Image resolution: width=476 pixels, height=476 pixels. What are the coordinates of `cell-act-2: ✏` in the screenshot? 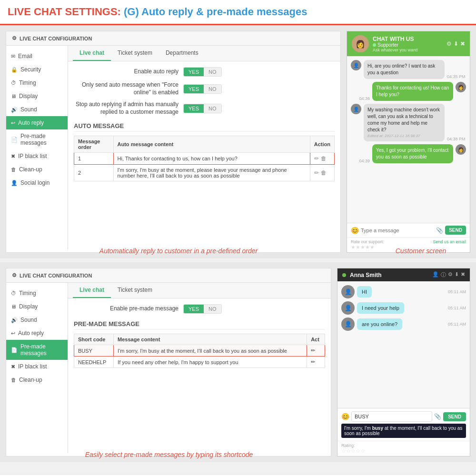 It's located at (316, 362).